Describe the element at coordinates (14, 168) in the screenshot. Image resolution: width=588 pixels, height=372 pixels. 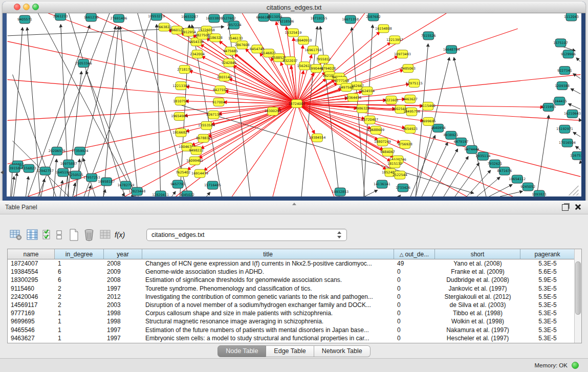
I see `graph-node: 39158` at that location.